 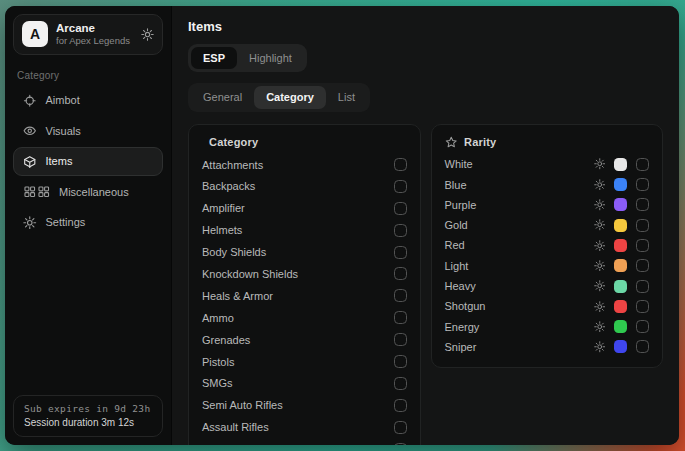 What do you see at coordinates (548, 266) in the screenshot?
I see `rarity-row-light: Light` at bounding box center [548, 266].